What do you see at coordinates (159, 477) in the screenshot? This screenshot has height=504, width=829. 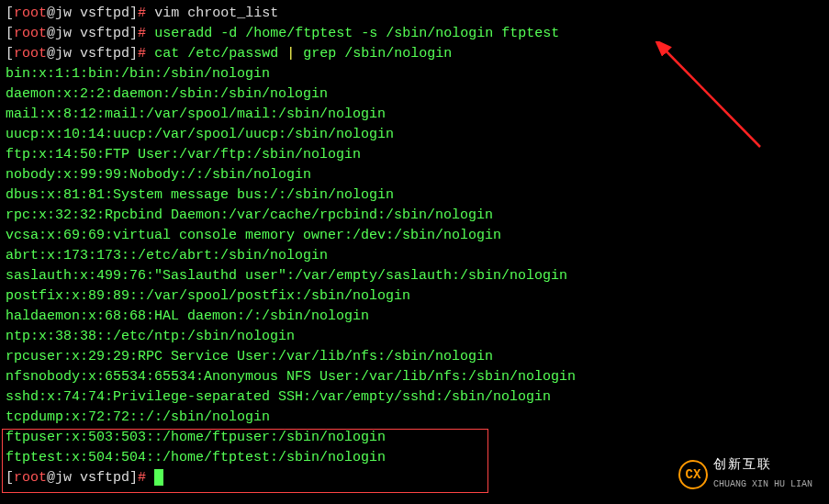 I see `cursor-icon` at bounding box center [159, 477].